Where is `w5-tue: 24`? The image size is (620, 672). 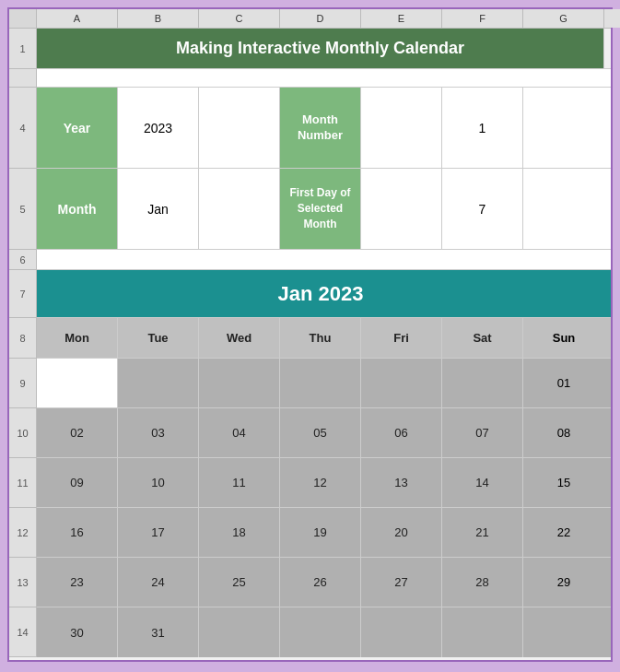 w5-tue: 24 is located at coordinates (158, 583).